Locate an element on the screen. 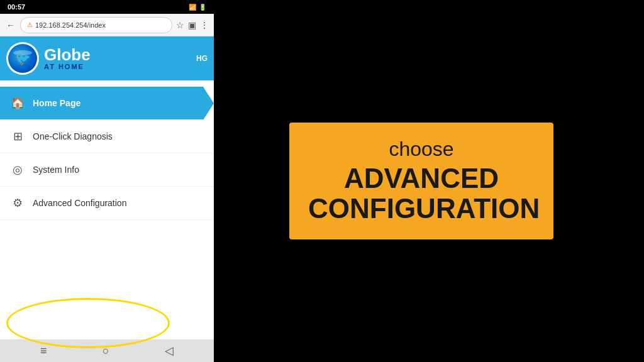  menu-button: ≡ is located at coordinates (44, 351).